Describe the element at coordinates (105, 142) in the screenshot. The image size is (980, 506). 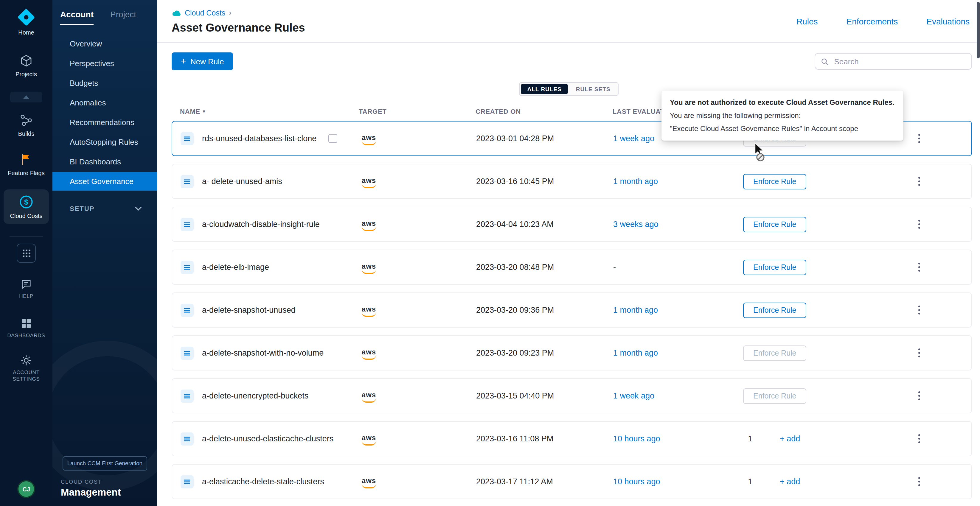
I see `sidebar-item-autostopping-rules: AutoStopping Rules` at that location.